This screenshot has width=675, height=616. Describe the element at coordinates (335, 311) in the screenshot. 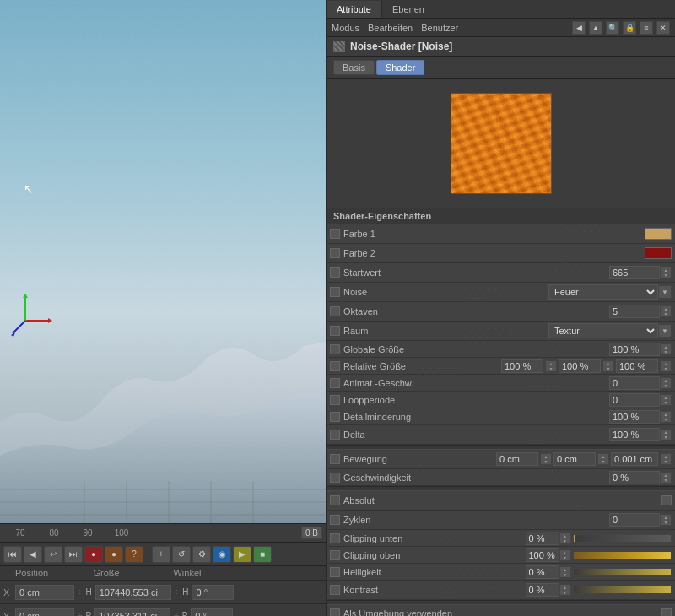

I see `oktaven-checkbox` at that location.